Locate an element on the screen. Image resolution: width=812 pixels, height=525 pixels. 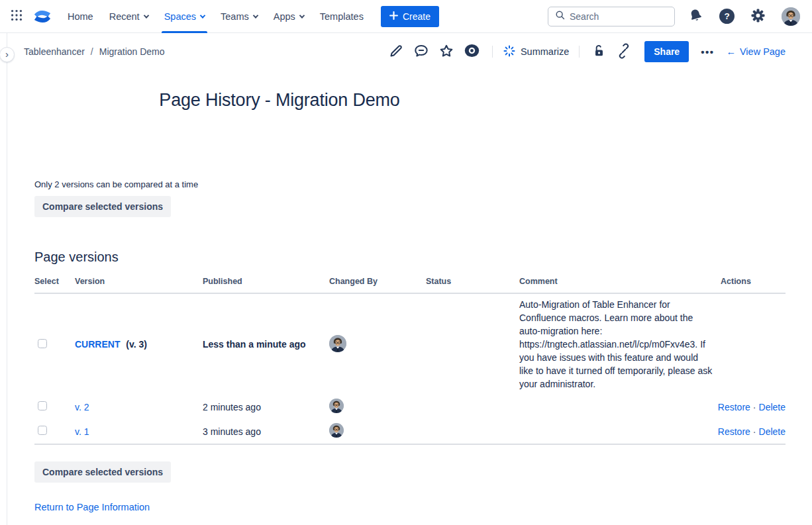
settings-button is located at coordinates (758, 17).